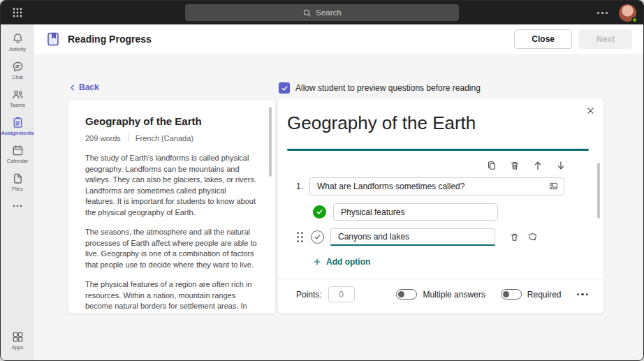  What do you see at coordinates (388, 88) in the screenshot?
I see `preview-checkbox-label: Allow student to preview questions befor…` at bounding box center [388, 88].